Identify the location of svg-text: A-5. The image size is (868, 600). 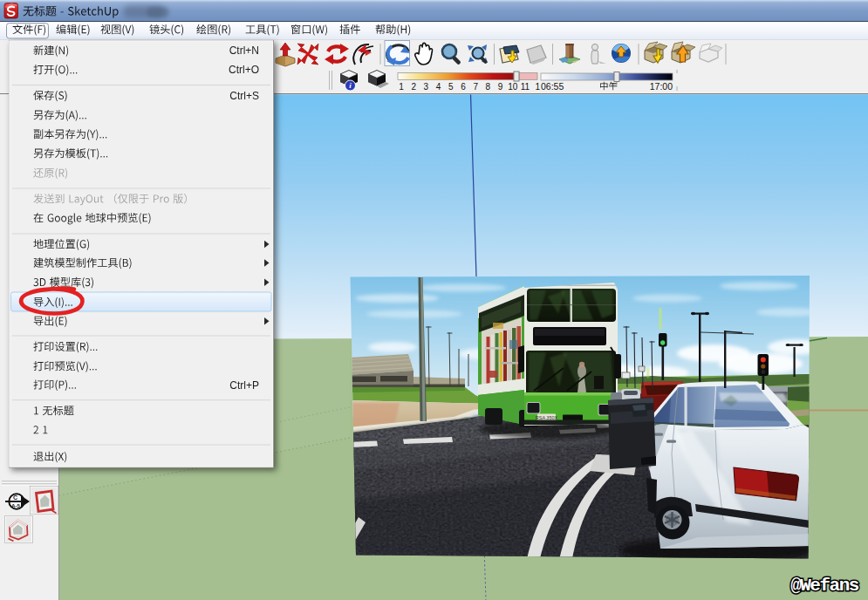
(16, 506).